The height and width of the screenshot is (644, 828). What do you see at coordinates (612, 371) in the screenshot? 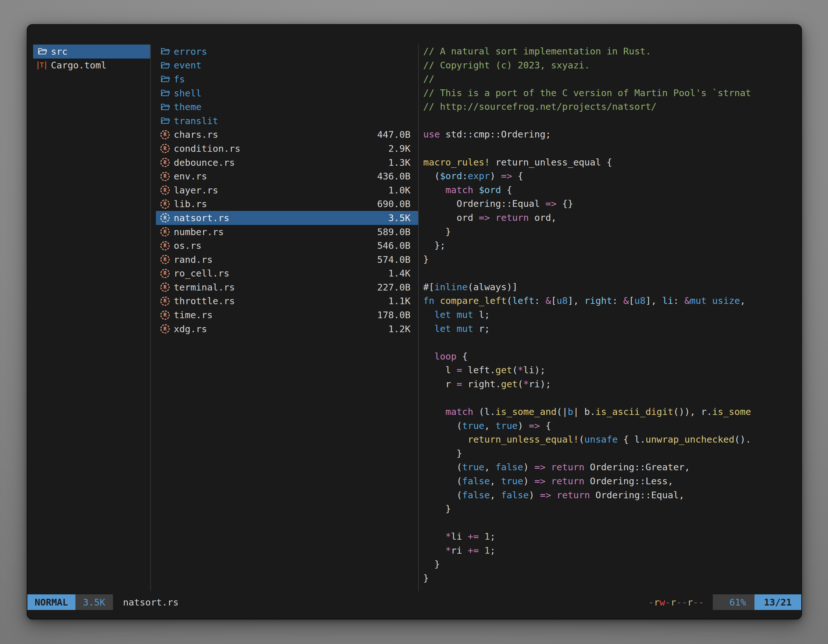
I see `code-line: l = left.get(*li);` at bounding box center [612, 371].